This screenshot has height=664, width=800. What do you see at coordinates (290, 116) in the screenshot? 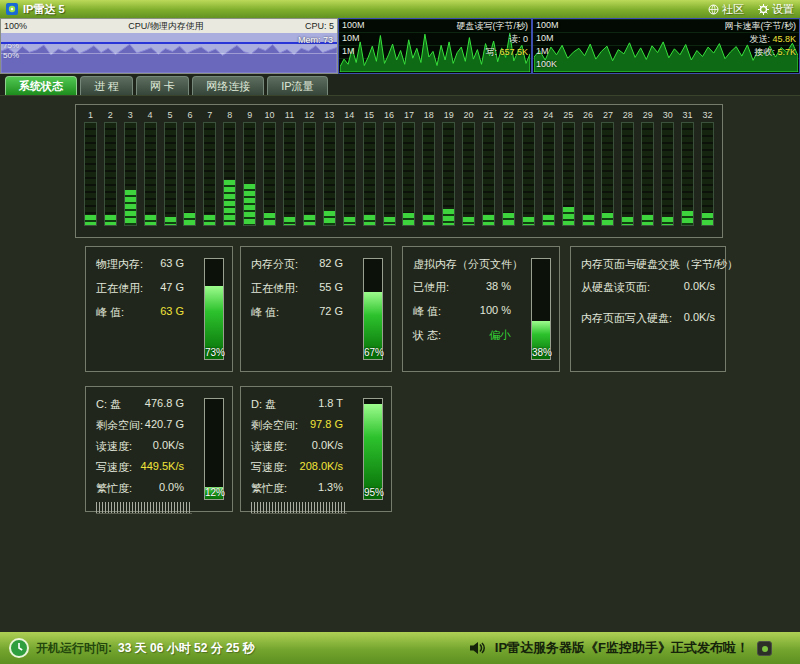
I see `cpu-core-number: 11` at bounding box center [290, 116].